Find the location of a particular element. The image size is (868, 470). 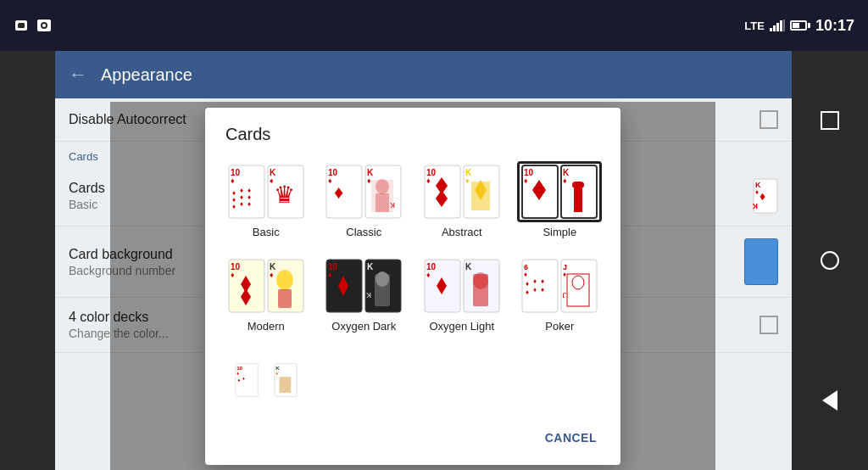

cards-setting-text: Cards Basic is located at coordinates (86, 196).